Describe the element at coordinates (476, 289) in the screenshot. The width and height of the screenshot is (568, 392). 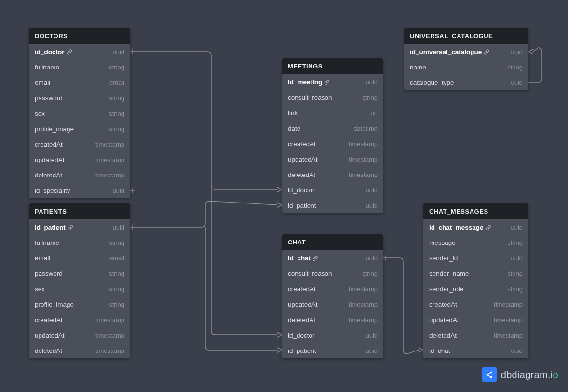
I see `column-row: sender_rolestring` at that location.